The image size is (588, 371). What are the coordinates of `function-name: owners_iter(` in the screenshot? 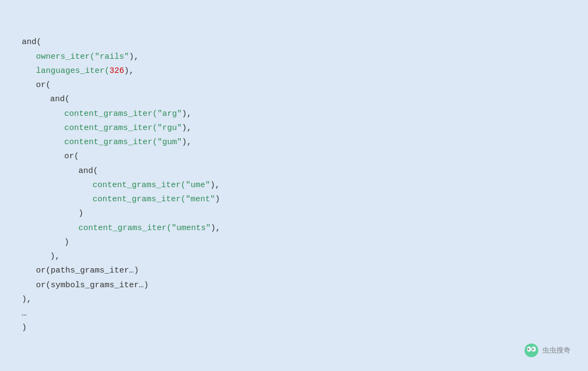 It's located at (65, 57).